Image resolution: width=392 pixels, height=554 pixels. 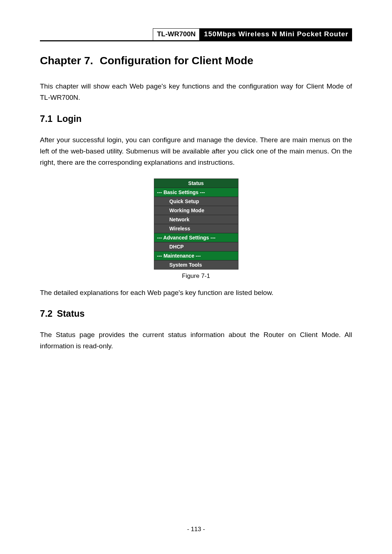 I want to click on menu-item-working-mode: Working Mode, so click(x=196, y=210).